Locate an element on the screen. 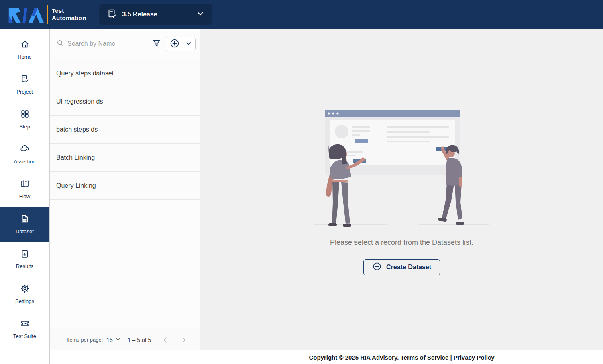 The width and height of the screenshot is (603, 364). items-per-page-label: Items per page: is located at coordinates (85, 340).